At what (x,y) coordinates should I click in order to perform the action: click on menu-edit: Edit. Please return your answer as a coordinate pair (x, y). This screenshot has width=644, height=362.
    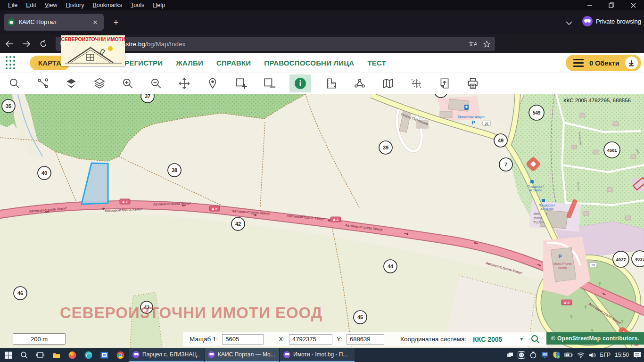
    Looking at the image, I should click on (31, 5).